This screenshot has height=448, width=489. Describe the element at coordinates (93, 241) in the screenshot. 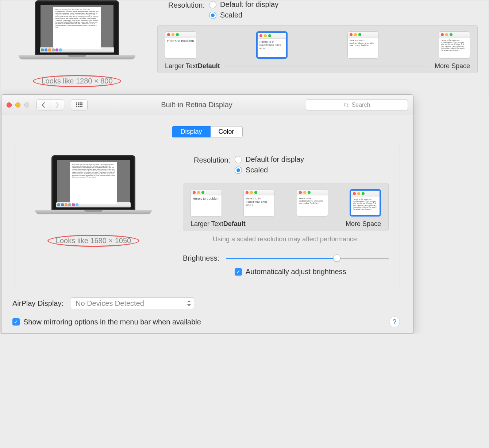

I see `resolution-annotation: Looks like 1680 × 1050` at that location.